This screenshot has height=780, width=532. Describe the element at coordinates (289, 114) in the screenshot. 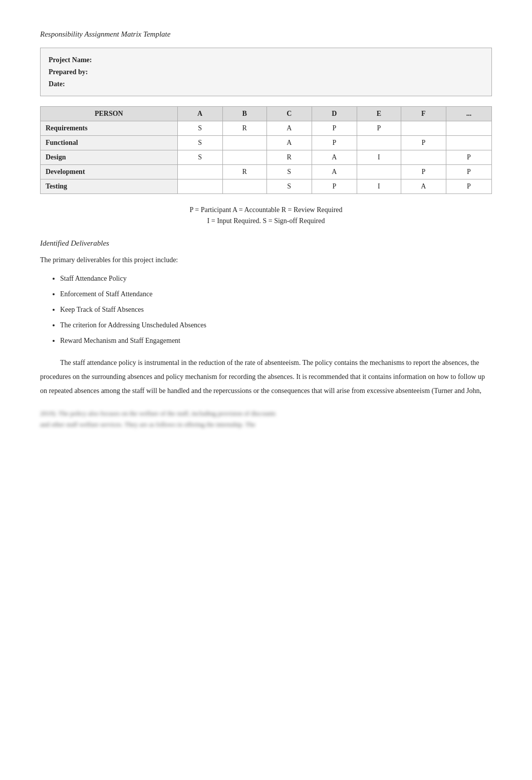

I see `col-header-c: C` at that location.